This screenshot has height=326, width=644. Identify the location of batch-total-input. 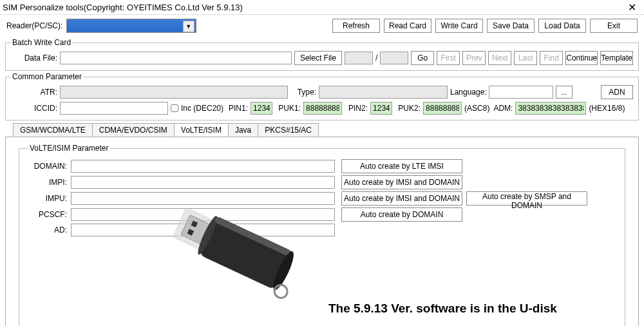
(394, 58).